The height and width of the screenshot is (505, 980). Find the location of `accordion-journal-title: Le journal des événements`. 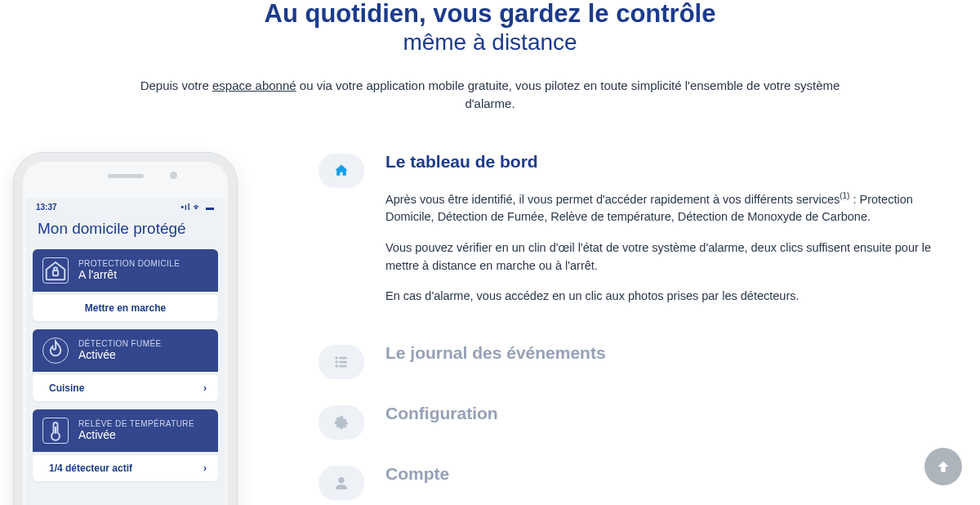

accordion-journal-title: Le journal des événements is located at coordinates (496, 353).